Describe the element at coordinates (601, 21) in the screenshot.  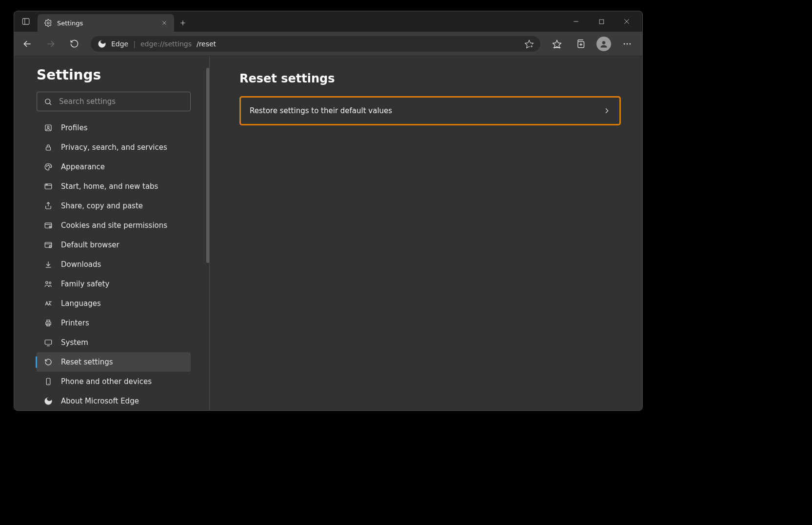
I see `maximize-button` at that location.